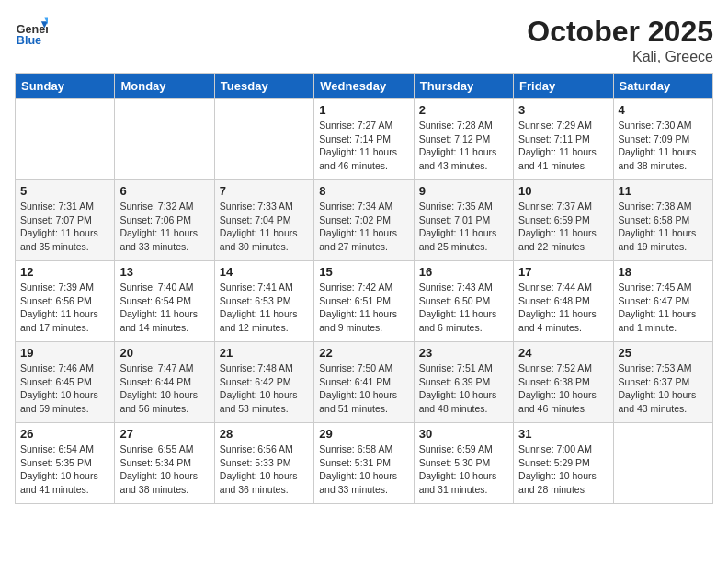  What do you see at coordinates (364, 145) in the screenshot?
I see `day-info: Sunrise: 7:27 AM Sunset: 7:14 PM Dayligh…` at bounding box center [364, 145].